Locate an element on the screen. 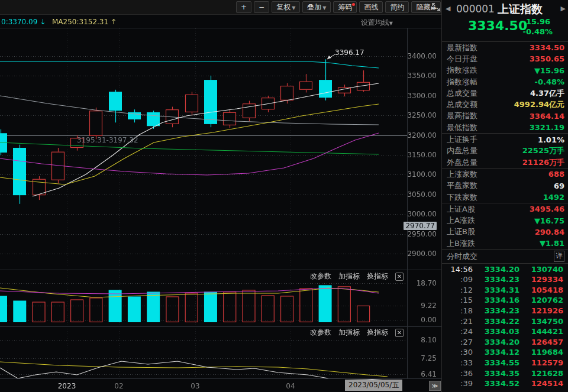  quote-value: 3495.46 is located at coordinates (519, 209).